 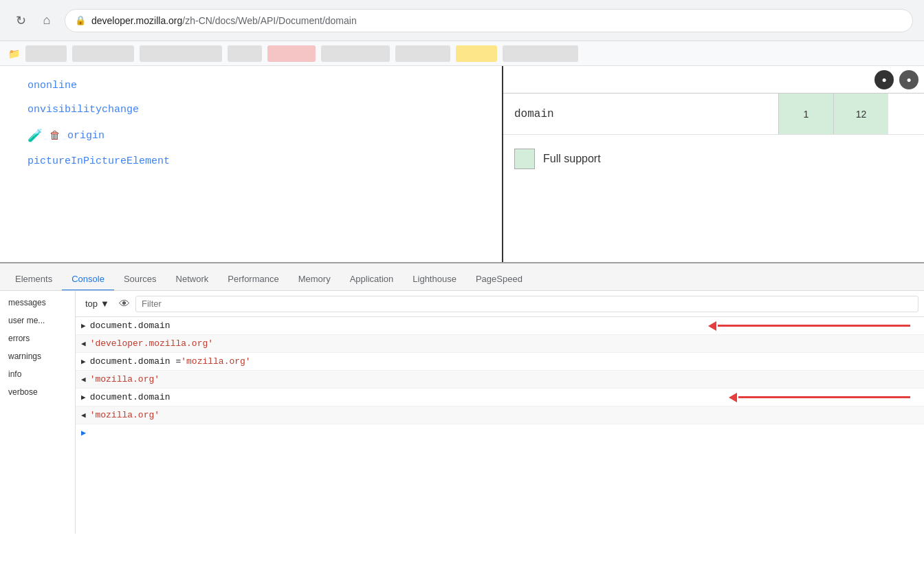 I want to click on console-line-4: 'mozilla.org', so click(x=125, y=380).